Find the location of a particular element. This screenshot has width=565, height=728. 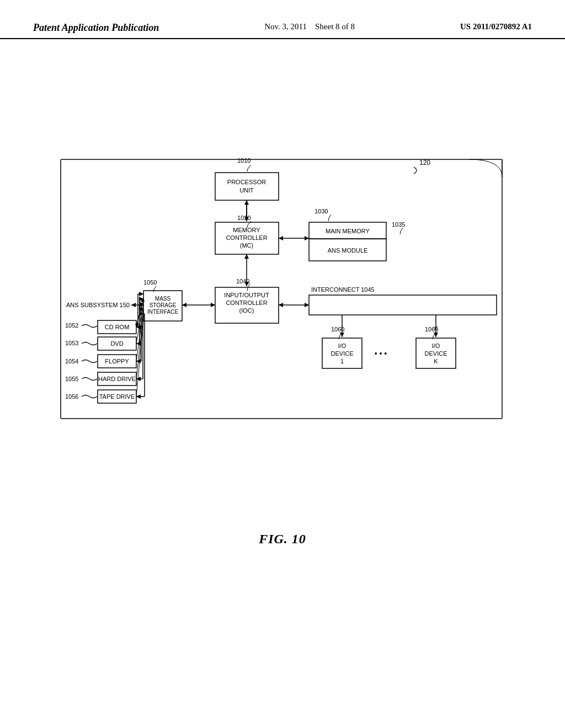

tape-drive-text: TAPE DRIVE is located at coordinates (117, 397).